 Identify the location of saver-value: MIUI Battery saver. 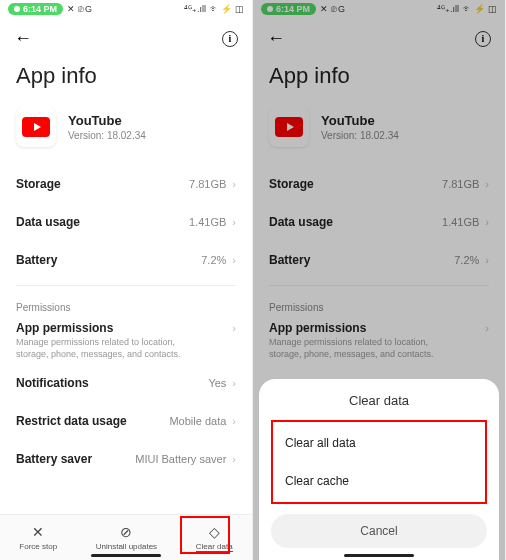
(180, 459).